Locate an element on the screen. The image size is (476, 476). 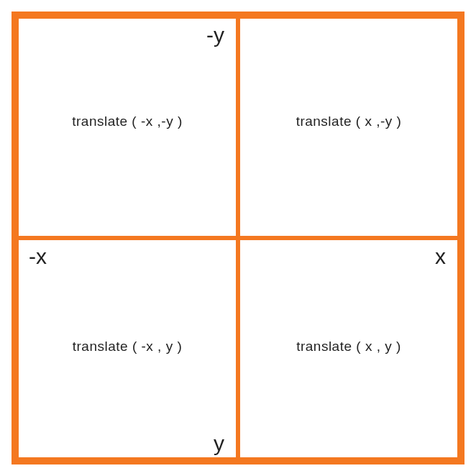
formula-top-right: translate ( x ,-y ) is located at coordinates (349, 122).